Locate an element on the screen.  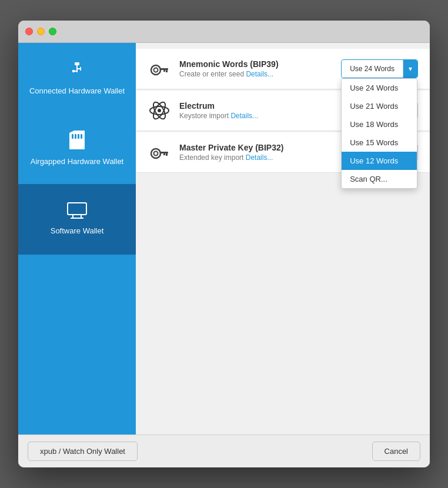
mnemonic-key-icon is located at coordinates (159, 69).